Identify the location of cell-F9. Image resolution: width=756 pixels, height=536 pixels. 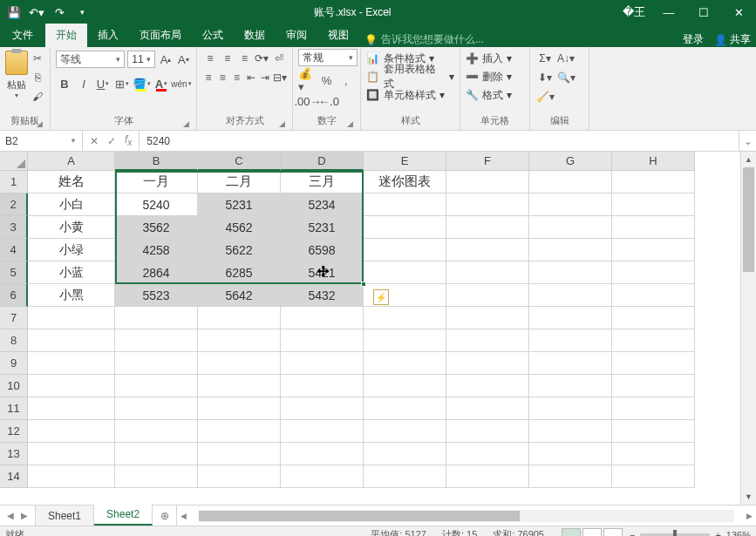
(488, 363).